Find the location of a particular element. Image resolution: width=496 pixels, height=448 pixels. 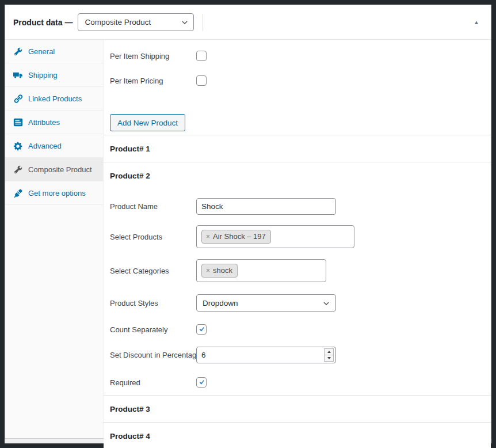

product-1-section: Product# 1 is located at coordinates (297, 149).